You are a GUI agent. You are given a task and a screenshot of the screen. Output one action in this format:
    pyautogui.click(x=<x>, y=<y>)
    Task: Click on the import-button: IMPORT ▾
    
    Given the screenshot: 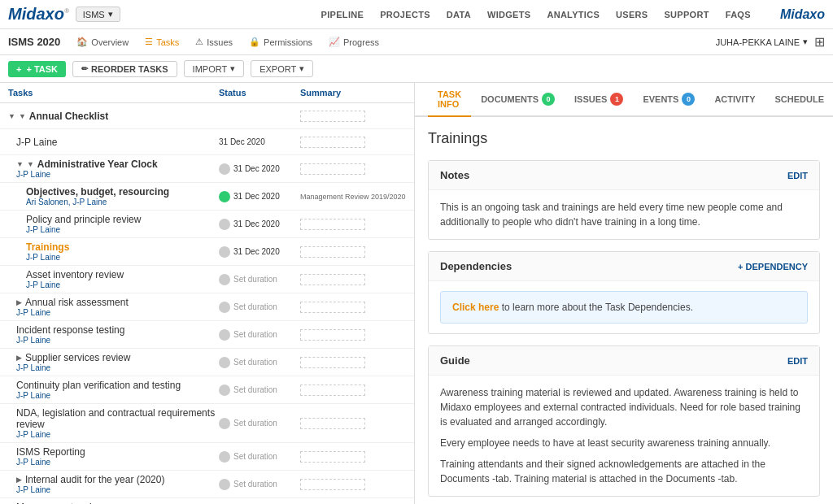 What is the action you would take?
    pyautogui.click(x=215, y=68)
    